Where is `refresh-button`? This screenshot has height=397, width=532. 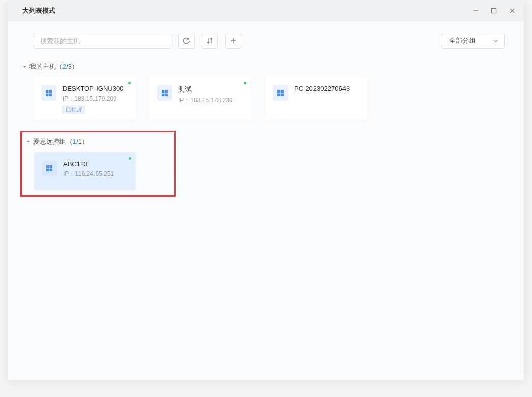
refresh-button is located at coordinates (186, 41).